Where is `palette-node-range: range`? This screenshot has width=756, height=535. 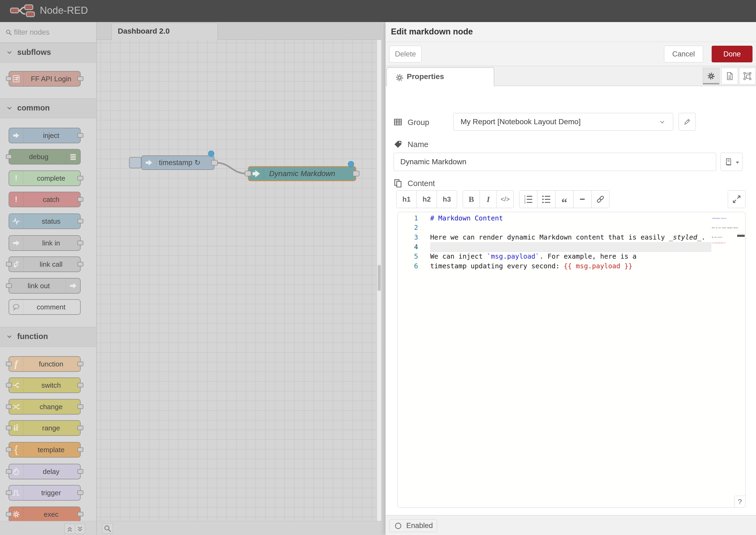
palette-node-range: range is located at coordinates (45, 428).